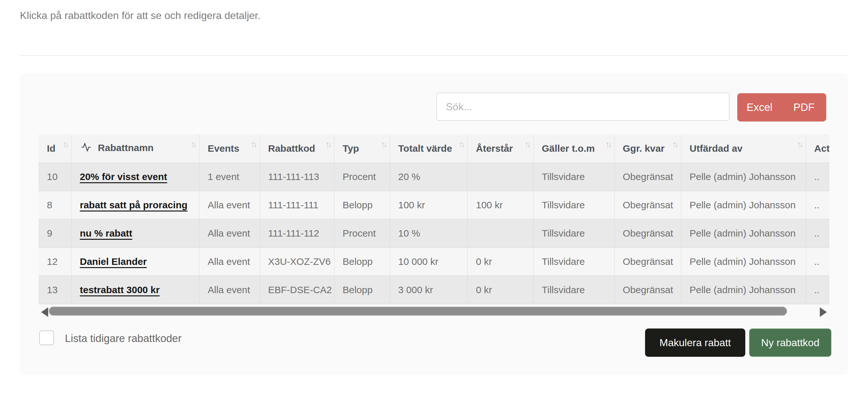 The width and height of the screenshot is (868, 396). I want to click on scroll-right-arrow, so click(824, 312).